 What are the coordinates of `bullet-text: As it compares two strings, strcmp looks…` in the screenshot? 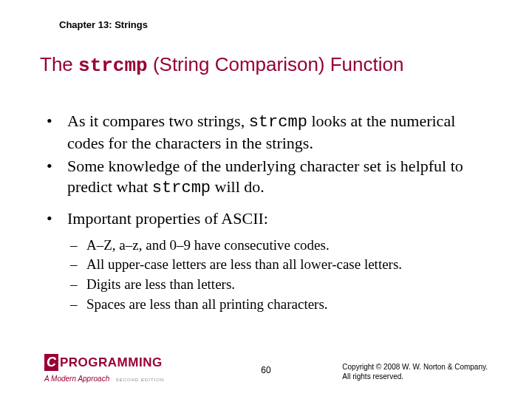 It's located at (281, 132).